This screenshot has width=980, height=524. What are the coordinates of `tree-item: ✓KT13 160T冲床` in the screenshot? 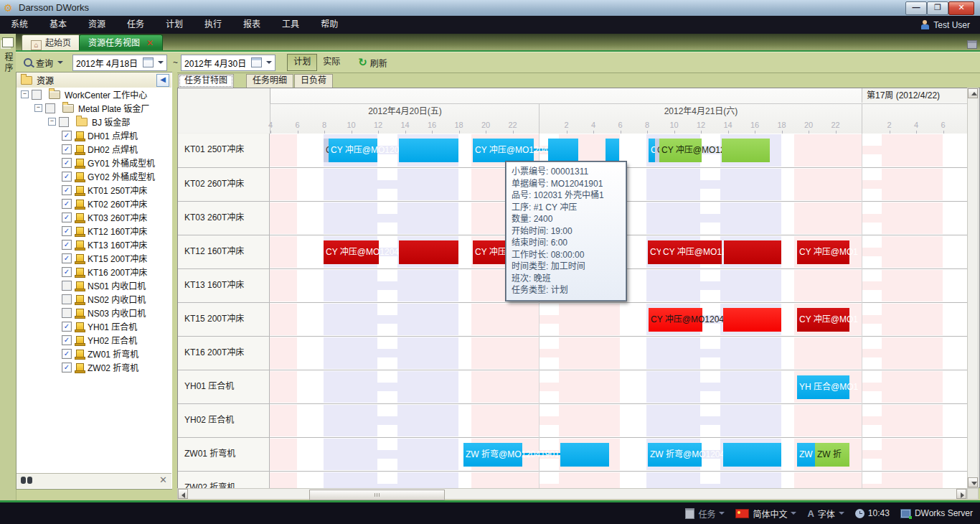 It's located at (94, 244).